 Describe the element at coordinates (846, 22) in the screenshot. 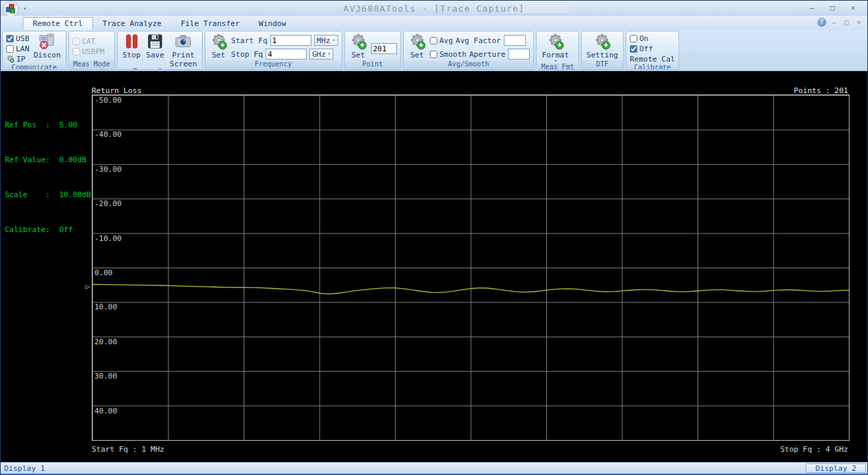

I see `mdi-restore-button: □` at that location.